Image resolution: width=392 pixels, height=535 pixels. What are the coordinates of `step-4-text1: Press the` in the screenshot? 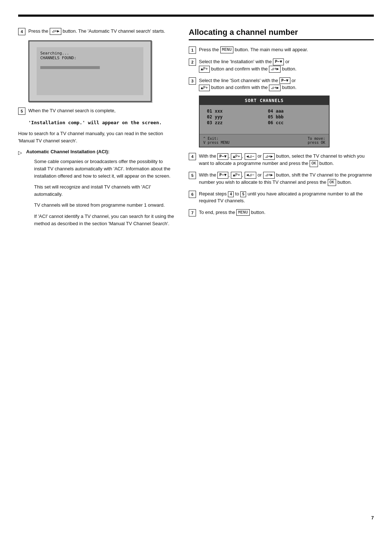 It's located at (38, 31).